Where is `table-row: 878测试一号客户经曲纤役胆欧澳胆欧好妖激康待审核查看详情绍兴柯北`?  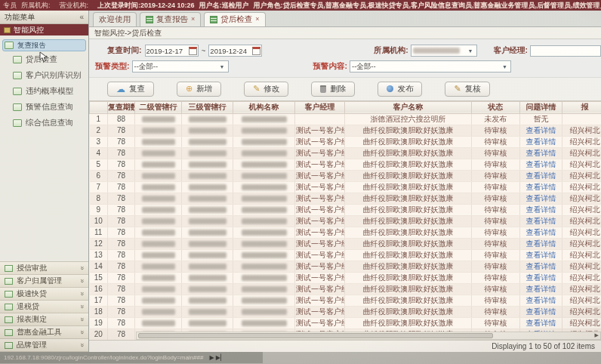 table-row: 878测试一号客户经曲纤役胆欧澳胆欧好妖激康待审核查看详情绍兴柯北 is located at coordinates (346, 198).